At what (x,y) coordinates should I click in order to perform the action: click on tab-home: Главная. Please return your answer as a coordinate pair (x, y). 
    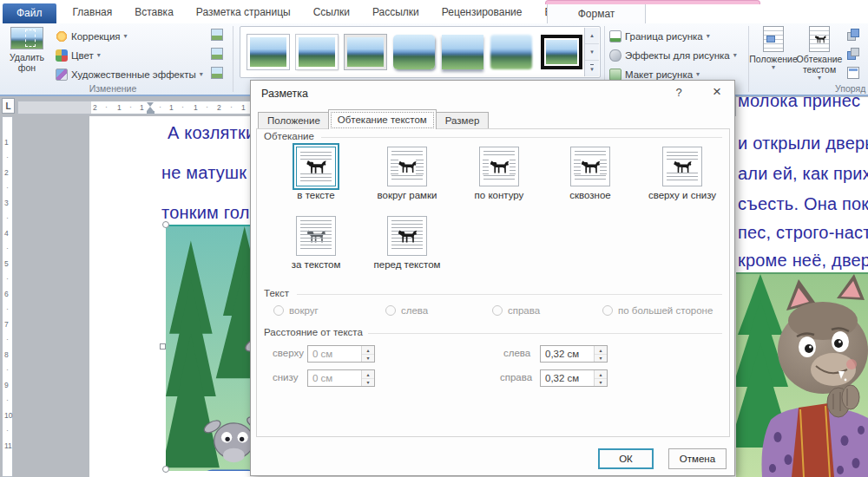
    Looking at the image, I should click on (93, 12).